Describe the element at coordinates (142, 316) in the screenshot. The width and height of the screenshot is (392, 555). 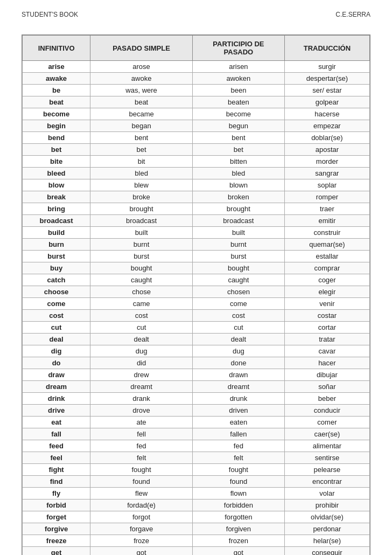
I see `cell-pasado: cost` at that location.